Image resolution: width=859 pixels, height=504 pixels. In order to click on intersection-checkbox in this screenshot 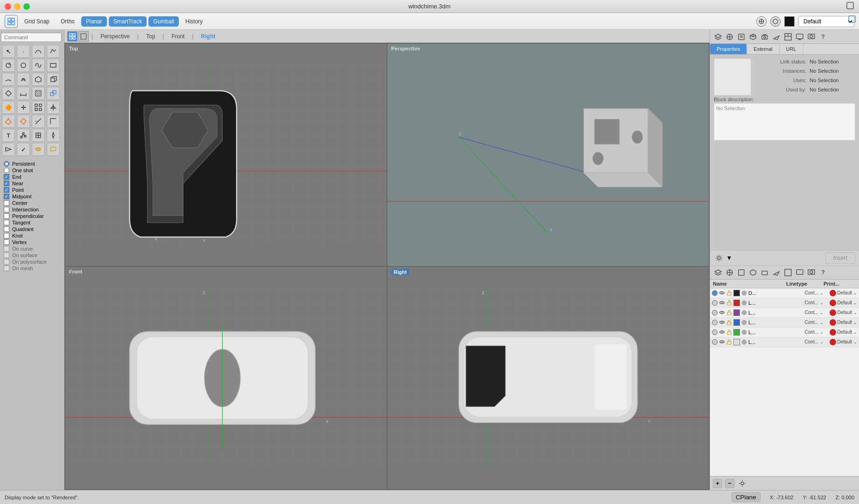, I will do `click(7, 210)`.